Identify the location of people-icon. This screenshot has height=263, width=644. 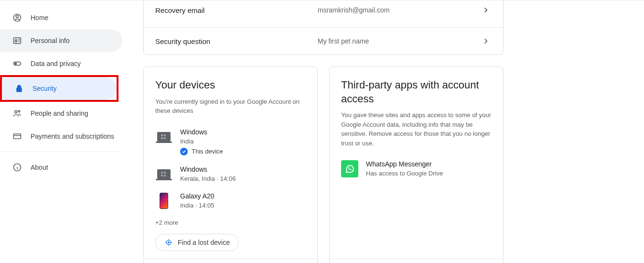
(17, 113).